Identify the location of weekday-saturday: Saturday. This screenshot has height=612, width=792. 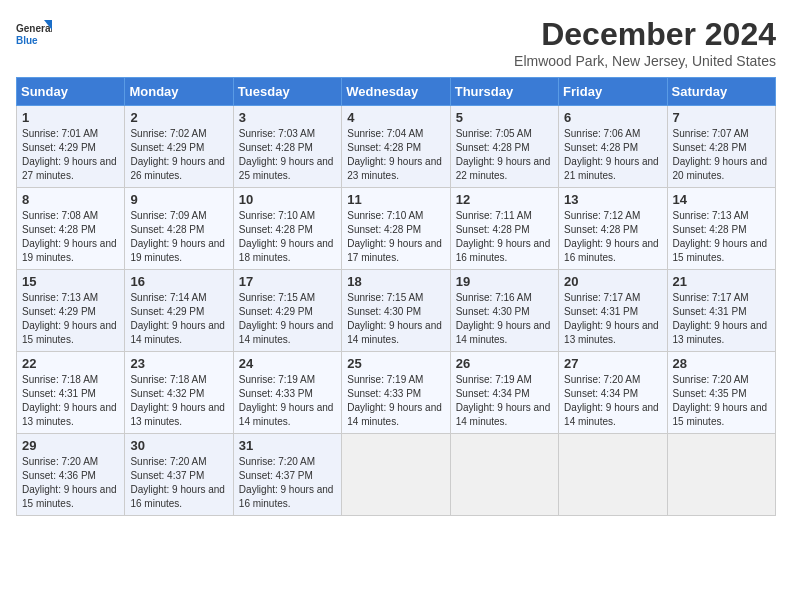
(721, 92).